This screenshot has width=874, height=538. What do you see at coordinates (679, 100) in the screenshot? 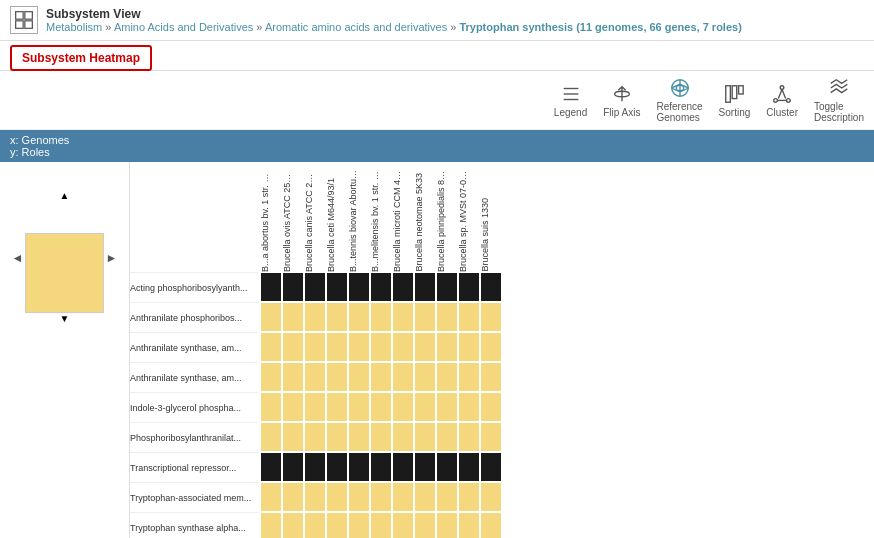
I see `reference-genomes-tool: ReferenceGenomes` at bounding box center [679, 100].